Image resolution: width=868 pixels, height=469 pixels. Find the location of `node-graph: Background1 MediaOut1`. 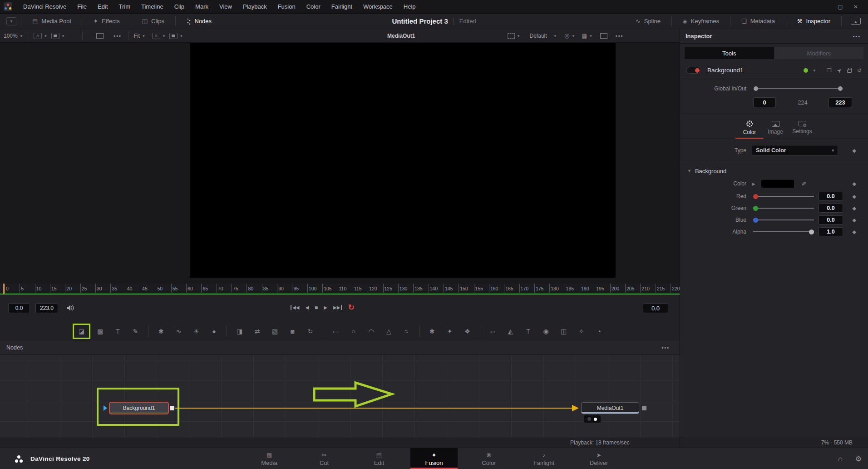

node-graph: Background1 MediaOut1 is located at coordinates (340, 396).